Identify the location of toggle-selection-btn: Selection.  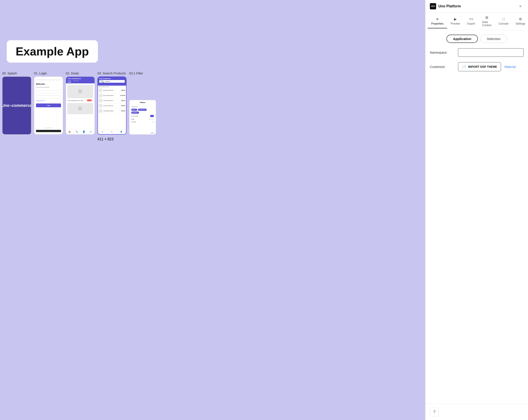
(494, 39).